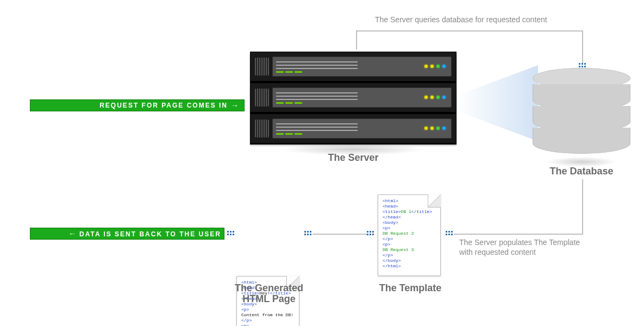 Image resolution: width=644 pixels, height=326 pixels. I want to click on wire-top-v-right, so click(583, 47).